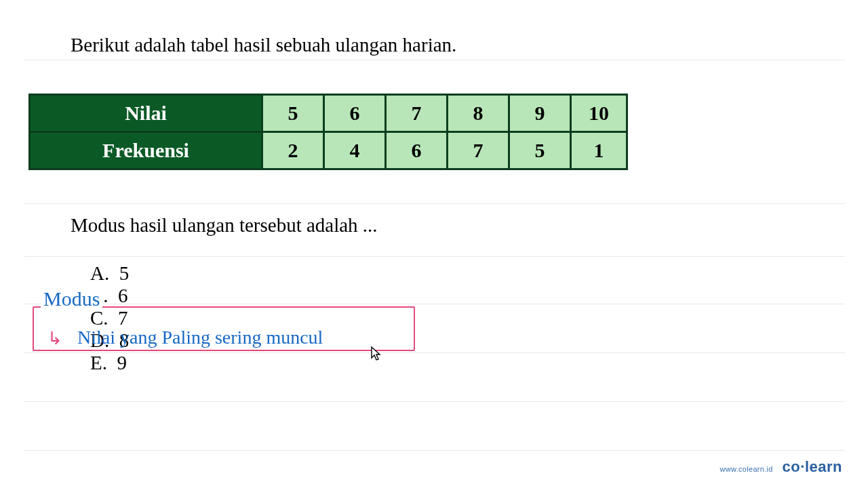 This screenshot has width=868, height=488. Describe the element at coordinates (108, 363) in the screenshot. I see `option-e: E. 9` at that location.